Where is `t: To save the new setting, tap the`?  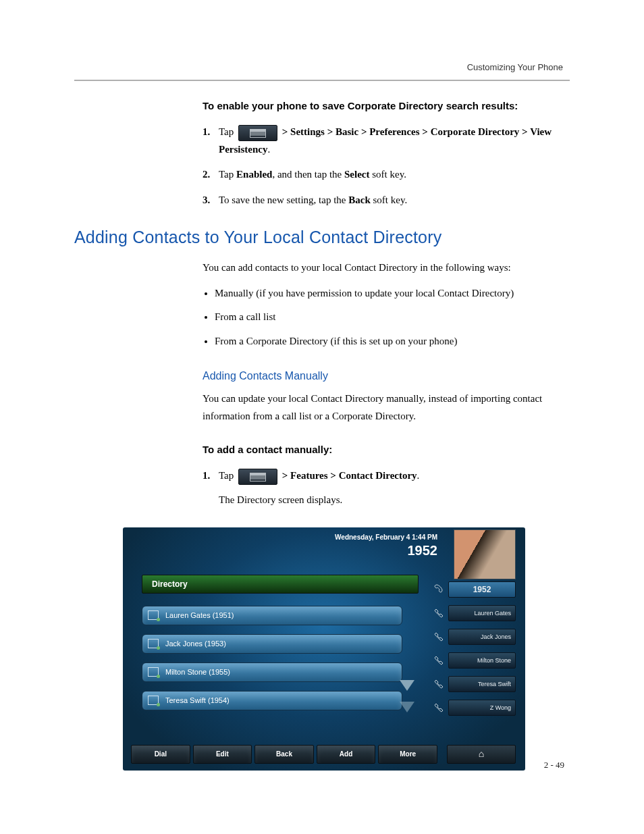 t: To save the new setting, tap the is located at coordinates (284, 200).